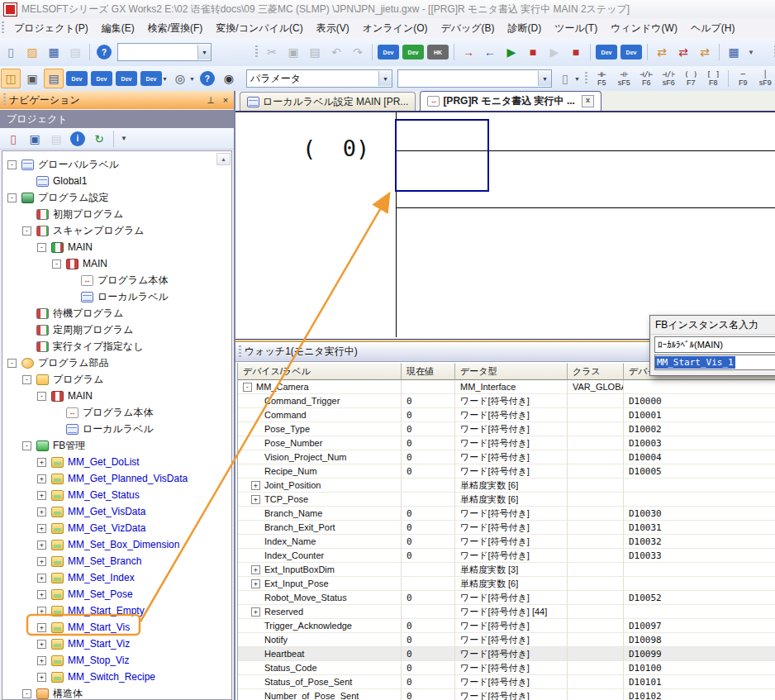 The image size is (775, 700). Describe the element at coordinates (644, 28) in the screenshot. I see `menu-item-9: ウィンドウ(W)` at that location.